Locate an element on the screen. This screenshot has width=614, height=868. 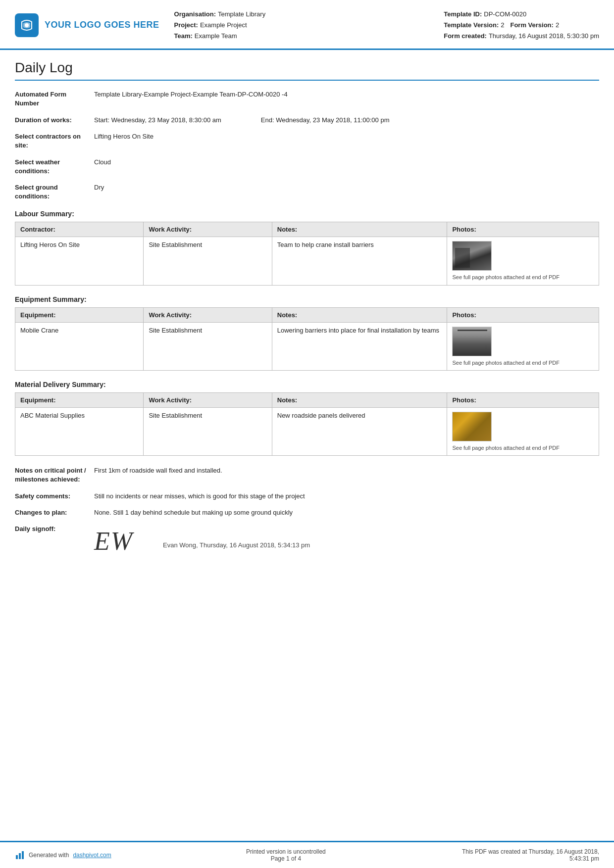
signoff-name: Evan Wong, Thursday, 16 August 2018, 5:3… is located at coordinates (237, 537).